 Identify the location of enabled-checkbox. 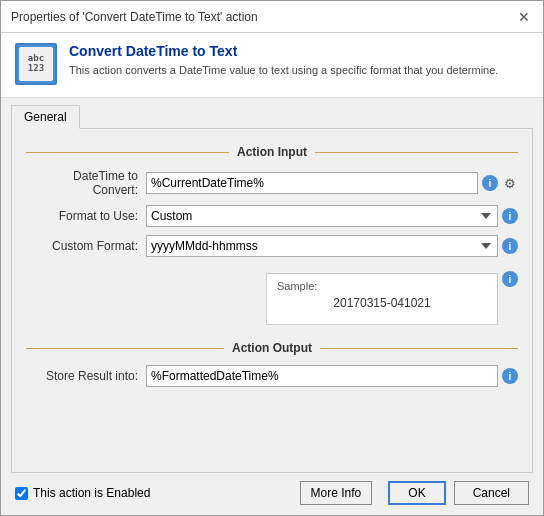
(22, 494).